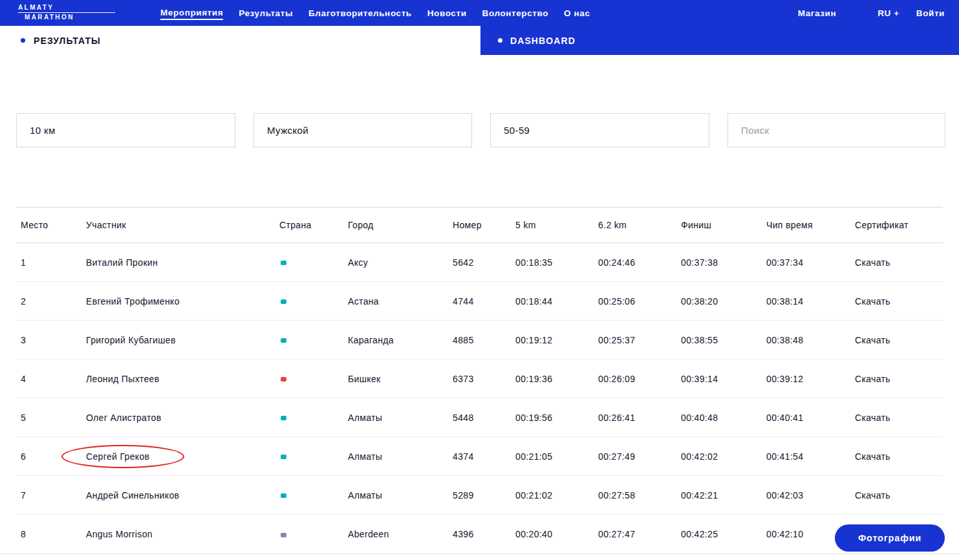 Image resolution: width=959 pixels, height=560 pixels. I want to click on results-tab-label: РЕЗУЛЬТАТЫ, so click(67, 41).